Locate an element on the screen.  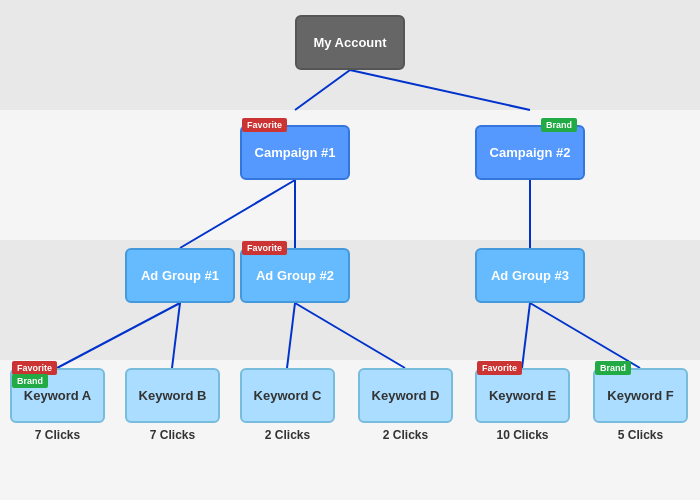
keywordE-favorite-tag: Favorite is located at coordinates (500, 368).